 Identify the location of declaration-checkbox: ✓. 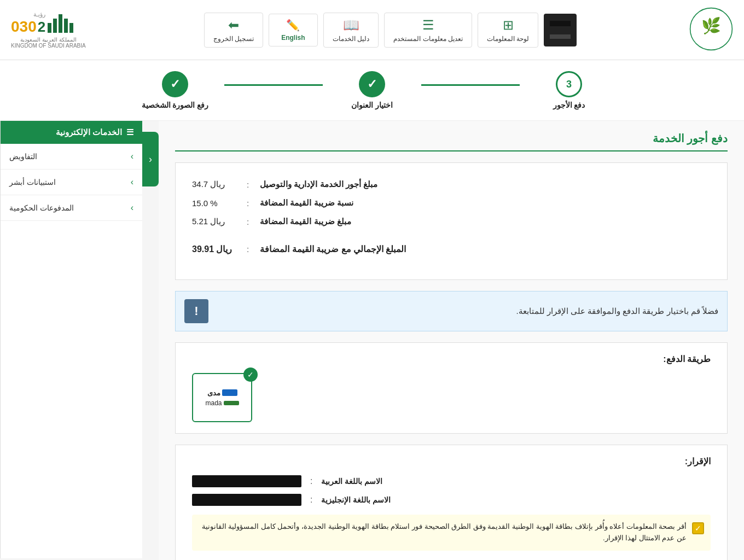
(698, 528).